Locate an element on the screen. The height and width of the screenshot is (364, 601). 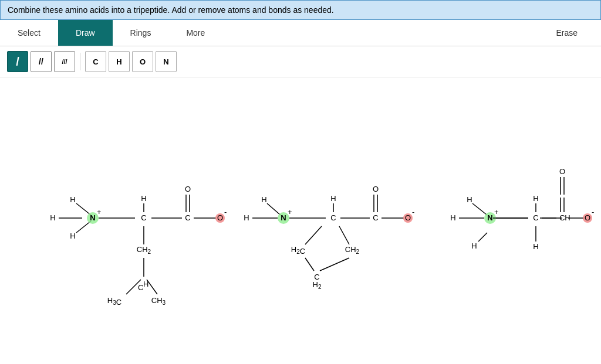
atom-n-button: N is located at coordinates (166, 62).